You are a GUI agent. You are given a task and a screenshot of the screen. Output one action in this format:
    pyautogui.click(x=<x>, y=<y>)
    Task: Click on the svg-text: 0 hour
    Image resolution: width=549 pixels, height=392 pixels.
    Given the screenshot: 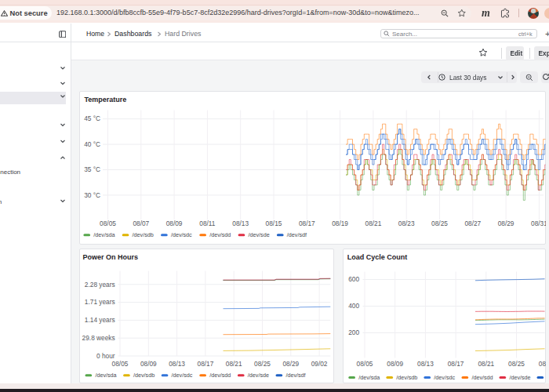 What is the action you would take?
    pyautogui.click(x=106, y=356)
    